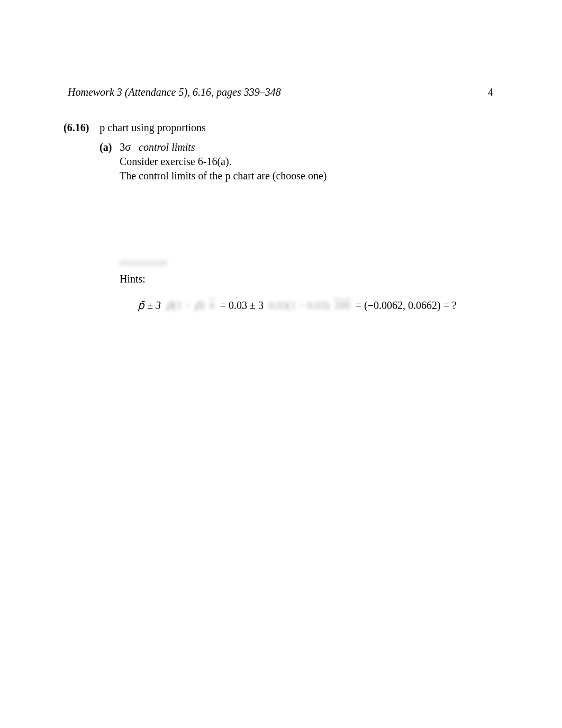 The width and height of the screenshot is (562, 728). Describe the element at coordinates (191, 306) in the screenshot. I see `eqn-frac1: p̄(1 − p̄) n` at that location.